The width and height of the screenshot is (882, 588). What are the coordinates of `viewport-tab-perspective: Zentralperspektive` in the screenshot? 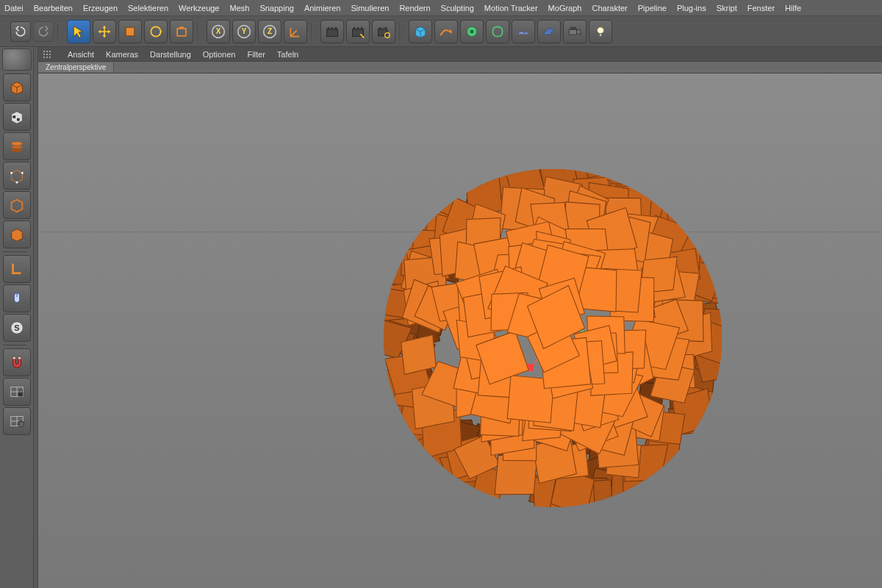 It's located at (76, 68).